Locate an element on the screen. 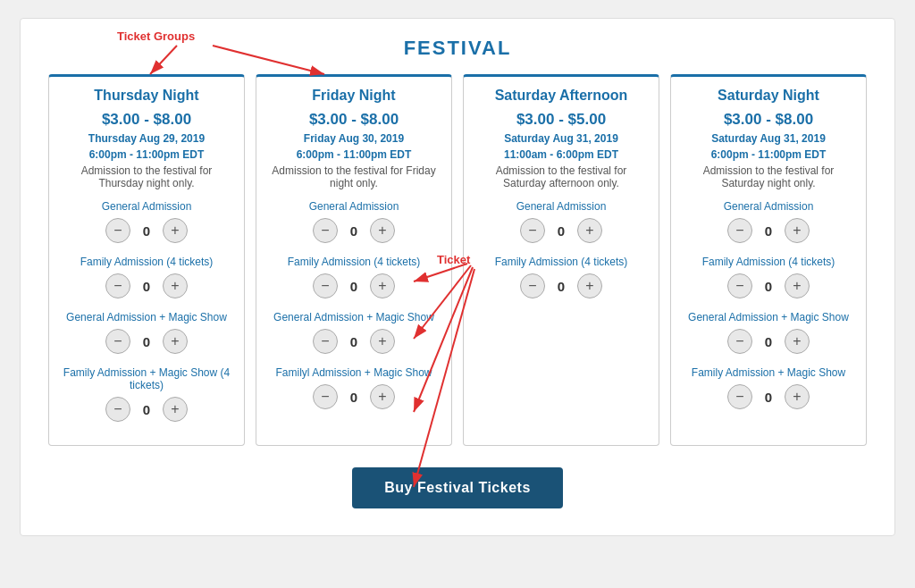 Image resolution: width=915 pixels, height=588 pixels. ticket-group: Family Admission + Magic Show (4 tickets… is located at coordinates (147, 394).